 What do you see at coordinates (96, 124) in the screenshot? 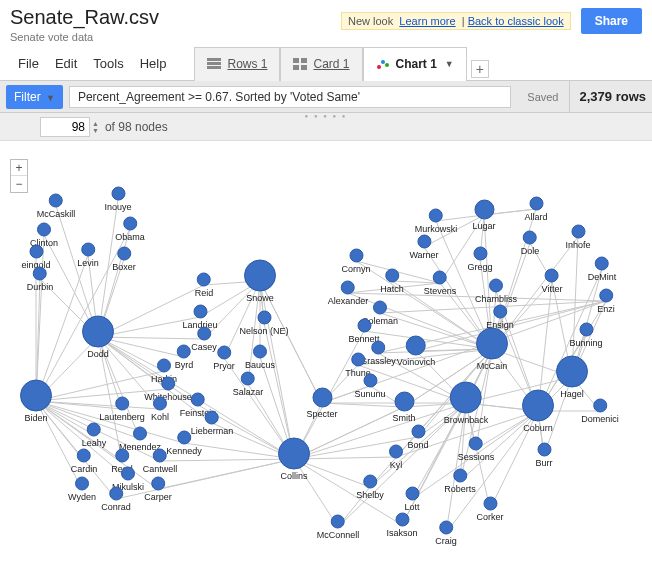
I see `stepper-up-icon: ▲` at bounding box center [96, 124].